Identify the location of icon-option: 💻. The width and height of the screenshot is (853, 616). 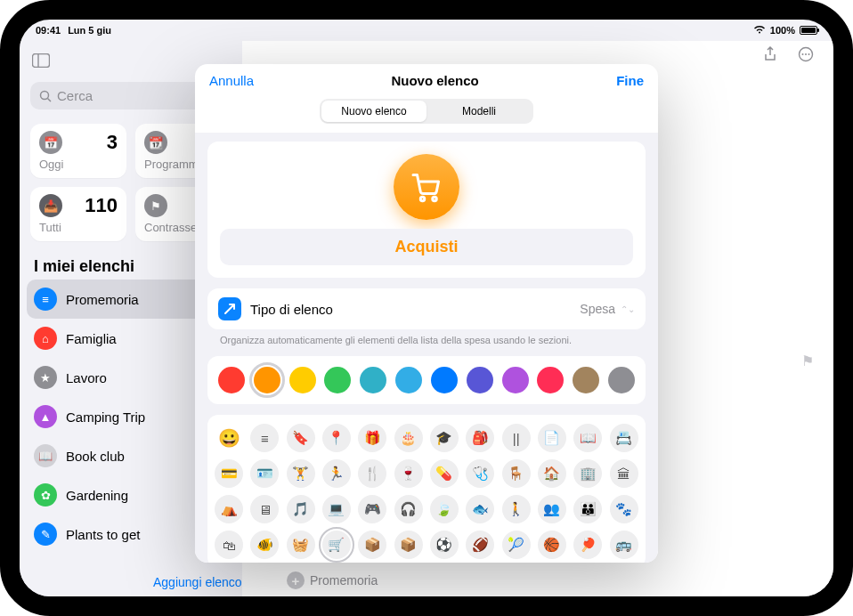
(337, 509).